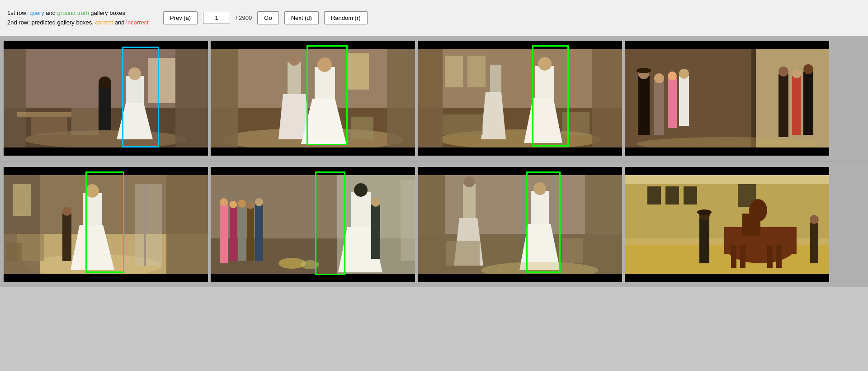 This screenshot has height=371, width=868. Describe the element at coordinates (51, 13) in the screenshot. I see `legend-mid-1: and` at that location.